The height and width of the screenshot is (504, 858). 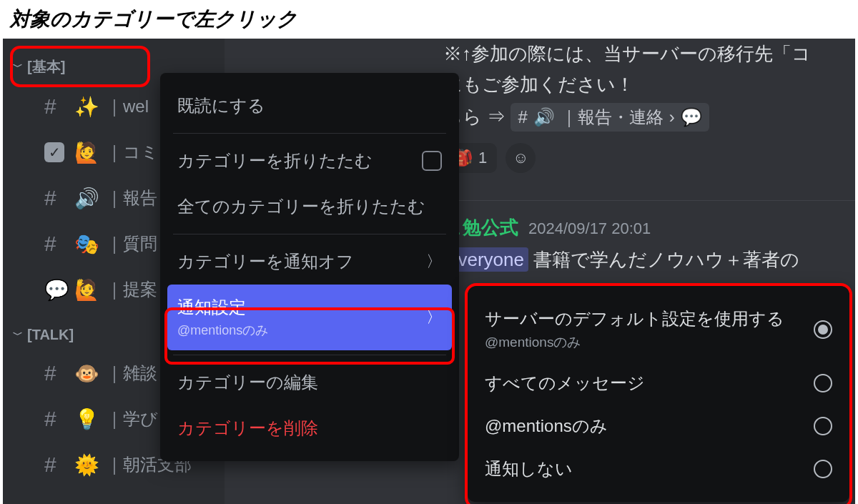 What do you see at coordinates (659, 426) in the screenshot?
I see `option-mentions-only: @mentionsのみ` at bounding box center [659, 426].